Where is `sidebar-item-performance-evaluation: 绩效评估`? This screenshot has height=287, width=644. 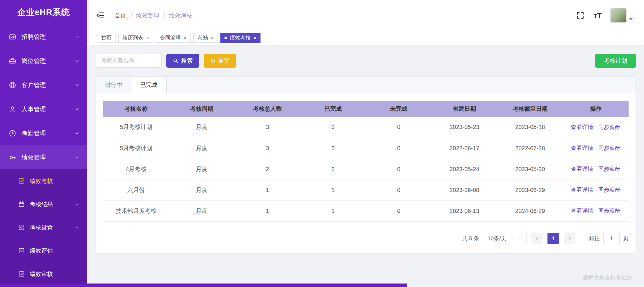 sidebar-item-performance-evaluation: 绩效评估 is located at coordinates (44, 251).